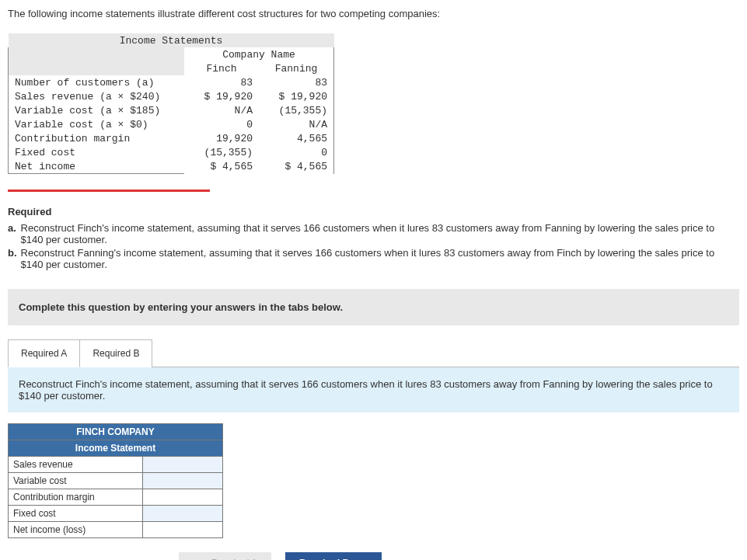  What do you see at coordinates (373, 390) in the screenshot?
I see `tab-panel-text: Reconstruct Finch's income statement, as…` at bounding box center [373, 390].